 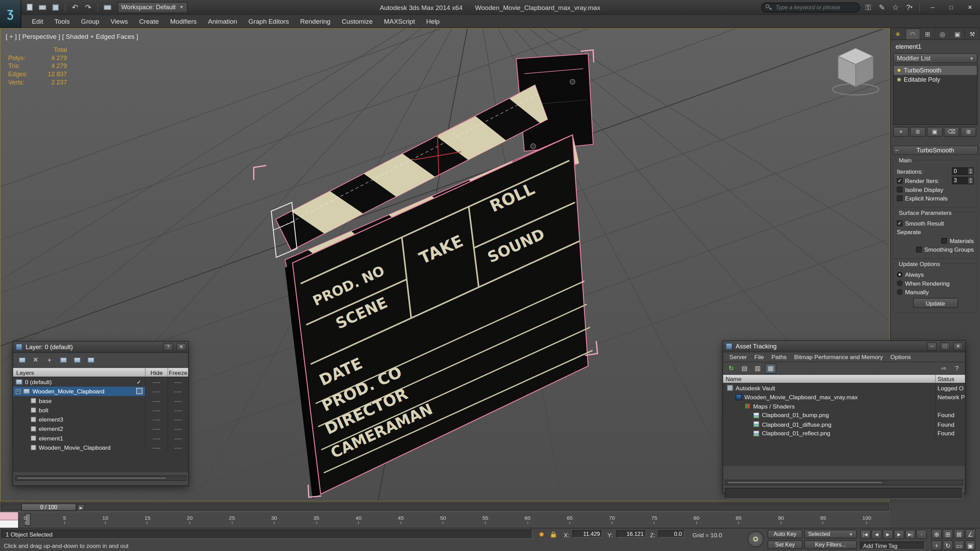 I want to click on z-coordinate-field: 0.0, so click(x=671, y=534).